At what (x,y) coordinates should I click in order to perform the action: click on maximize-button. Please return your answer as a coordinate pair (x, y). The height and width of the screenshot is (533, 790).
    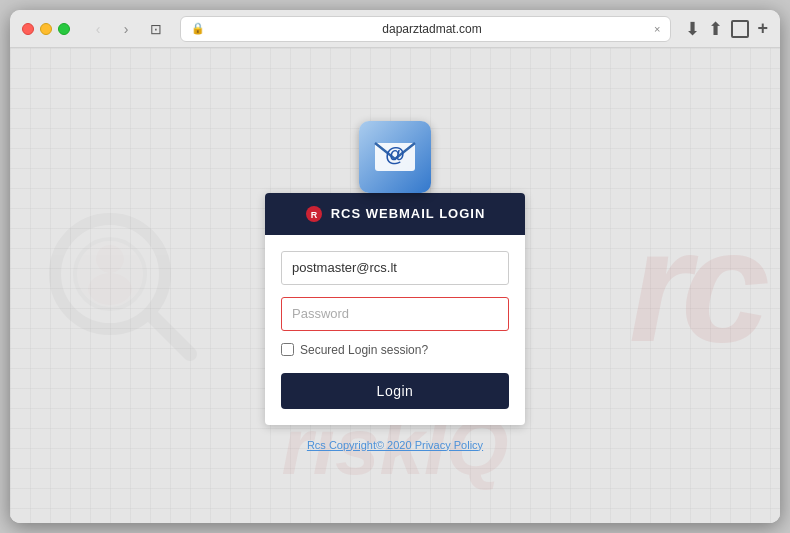
    Looking at the image, I should click on (64, 29).